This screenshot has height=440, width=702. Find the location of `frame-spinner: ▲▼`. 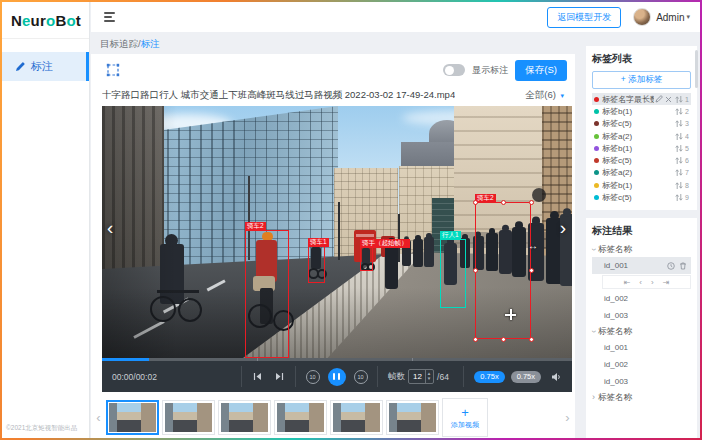

frame-spinner: ▲▼ is located at coordinates (428, 376).